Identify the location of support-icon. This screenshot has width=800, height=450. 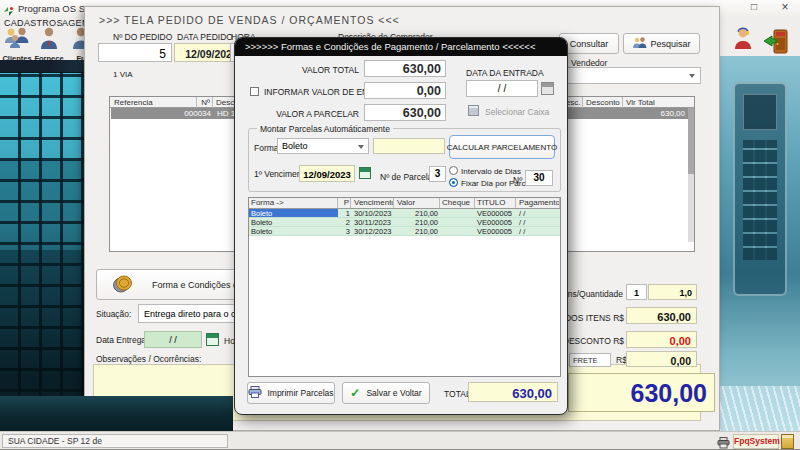
(743, 40).